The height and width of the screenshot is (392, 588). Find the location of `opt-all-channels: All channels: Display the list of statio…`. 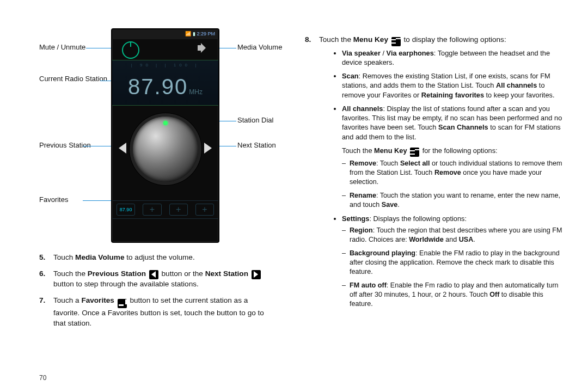

opt-all-channels: All channels: Display the list of statio… is located at coordinates (454, 157).